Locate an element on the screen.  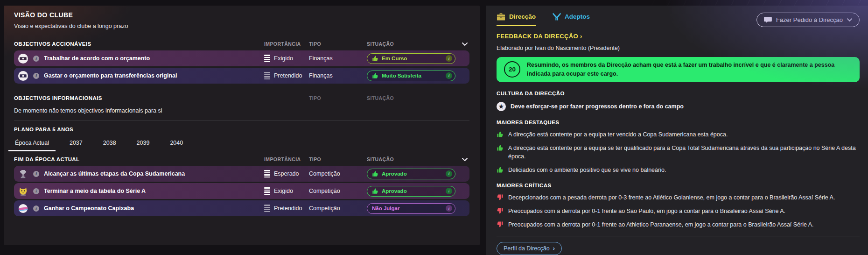
culture-item: ★ Deve esforçar-se por fazer progressos … is located at coordinates (678, 106).